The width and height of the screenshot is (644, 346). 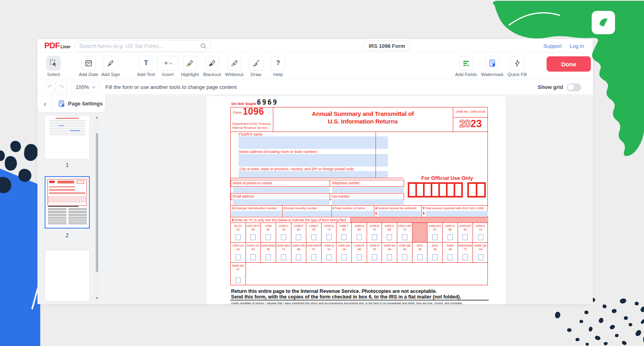 I want to click on type-checkbox-1099-SB, so click(x=405, y=257).